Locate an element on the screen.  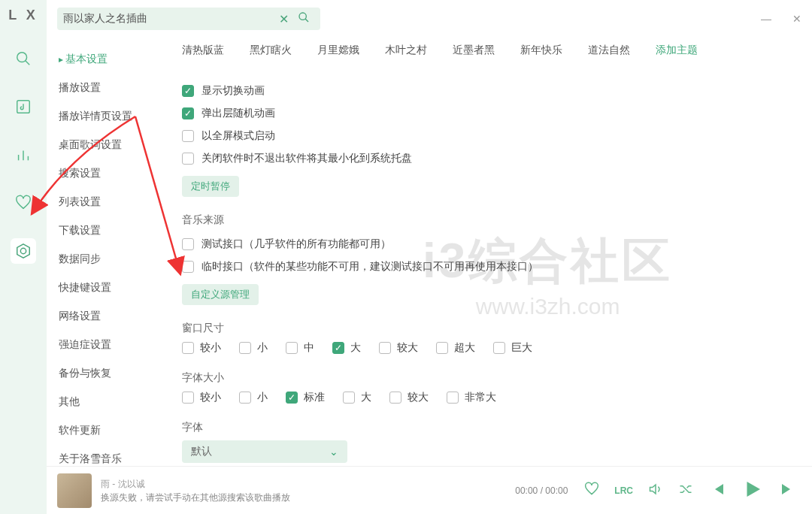
nav-rail: L X is located at coordinates (23, 257).